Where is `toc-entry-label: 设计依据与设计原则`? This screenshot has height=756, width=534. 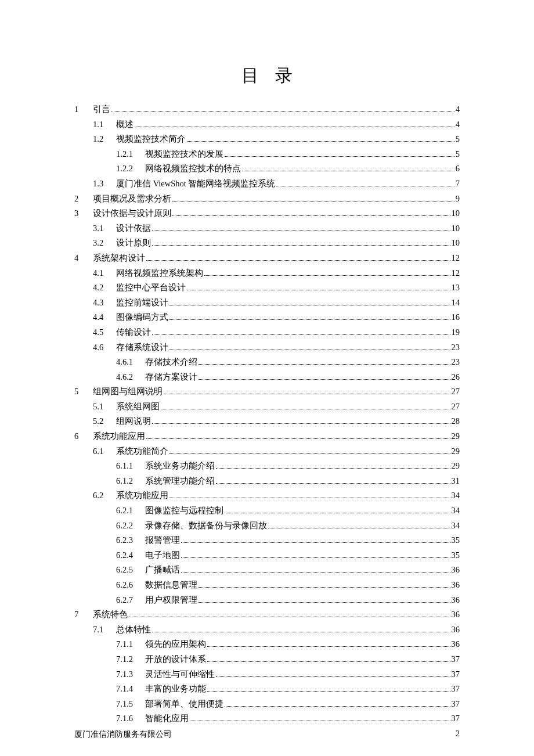 toc-entry-label: 设计依据与设计原则 is located at coordinates (132, 214).